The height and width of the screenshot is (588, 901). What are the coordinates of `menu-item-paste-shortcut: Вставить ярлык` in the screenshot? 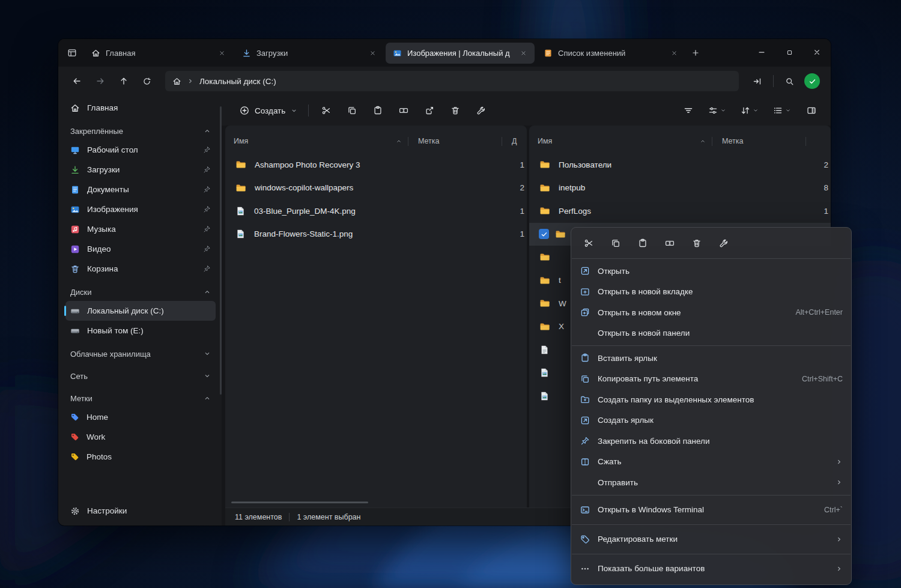 It's located at (711, 358).